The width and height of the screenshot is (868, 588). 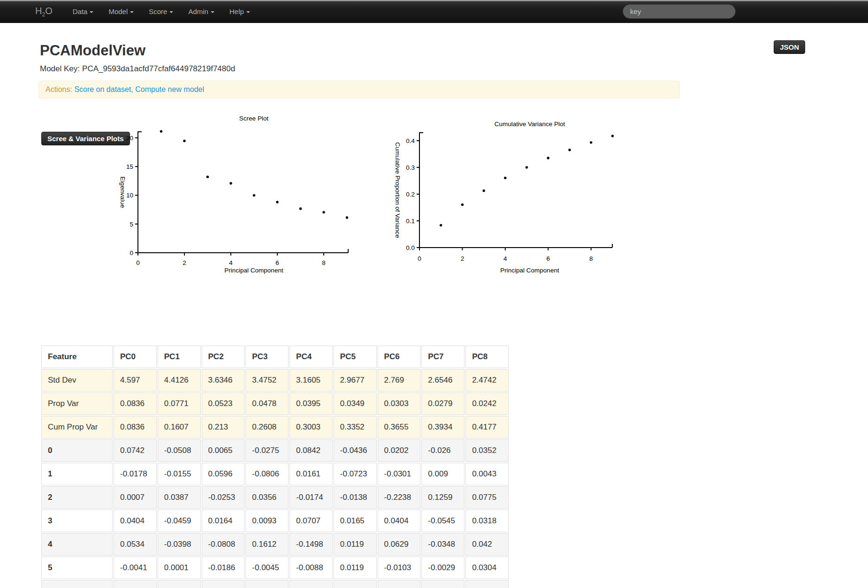 What do you see at coordinates (179, 404) in the screenshot?
I see `table-cell: 0.0771` at bounding box center [179, 404].